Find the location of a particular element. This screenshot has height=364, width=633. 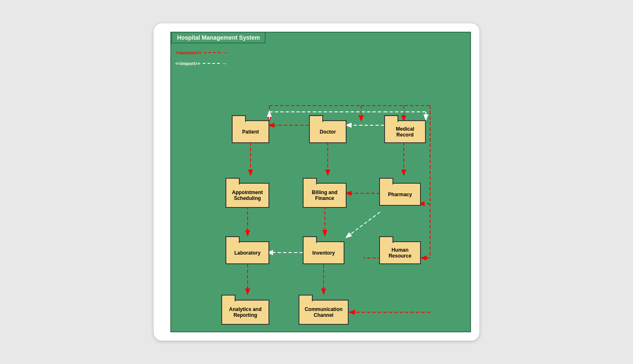

import-label: <<import>> is located at coordinates (188, 63).